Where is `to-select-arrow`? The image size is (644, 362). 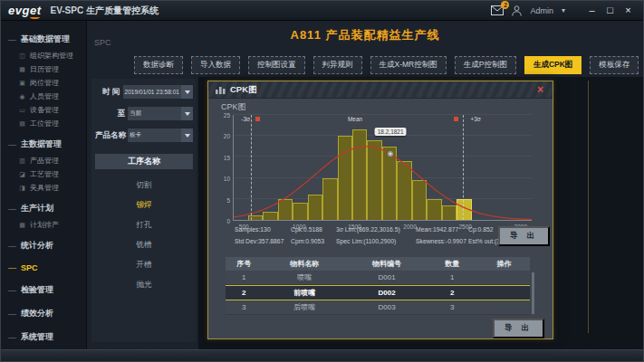
to-select-arrow is located at coordinates (187, 114).